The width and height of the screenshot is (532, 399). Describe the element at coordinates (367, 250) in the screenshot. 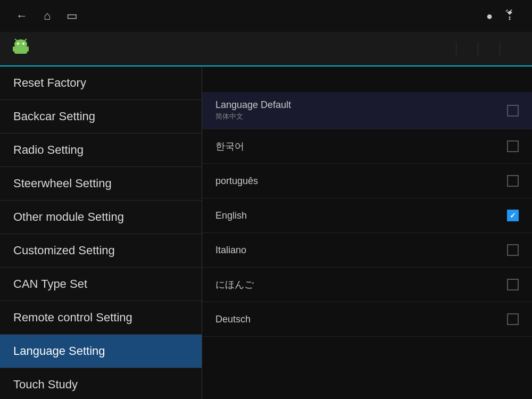

I see `lang-item-italian: Italiano` at that location.